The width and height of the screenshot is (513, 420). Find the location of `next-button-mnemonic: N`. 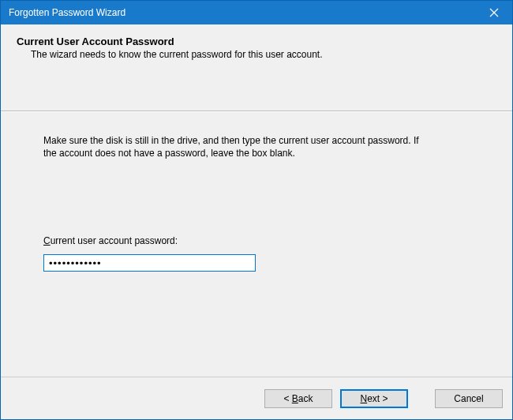

next-button-mnemonic: N is located at coordinates (363, 399).